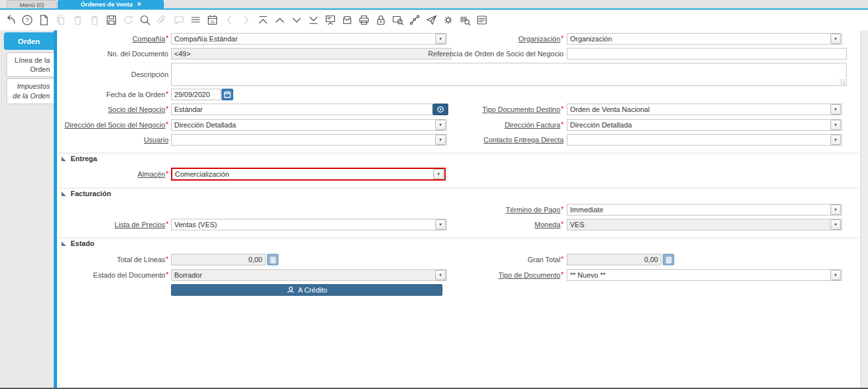 This screenshot has width=868, height=389. Describe the element at coordinates (308, 174) in the screenshot. I see `almacen-field: Comercialización▼` at that location.